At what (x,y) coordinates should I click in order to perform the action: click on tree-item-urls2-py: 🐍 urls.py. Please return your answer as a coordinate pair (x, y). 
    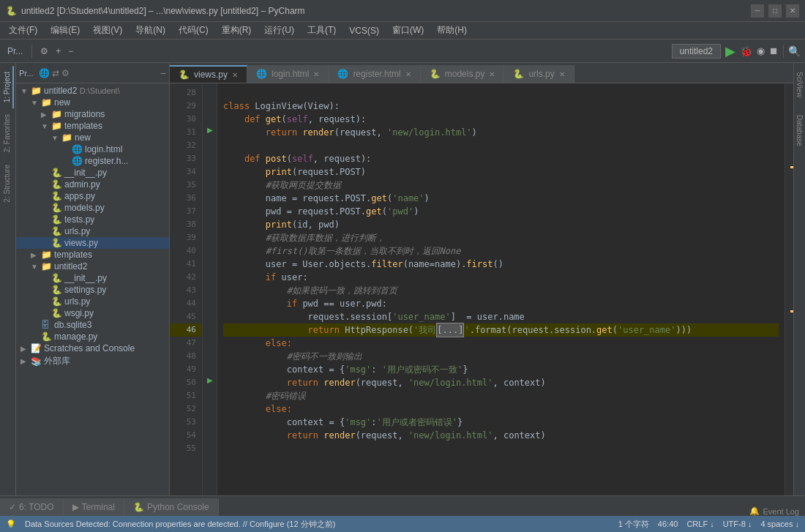
    Looking at the image, I should click on (92, 301).